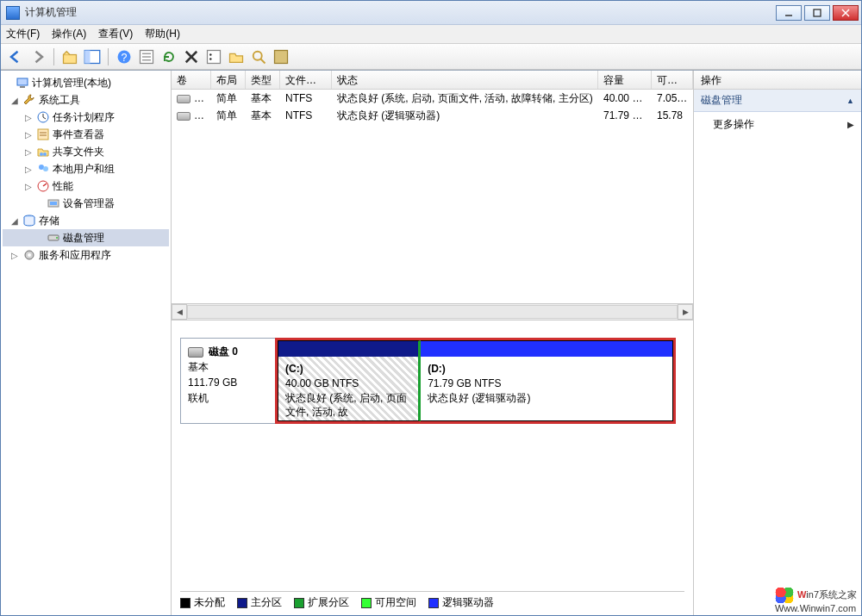 Image resolution: width=862 pixels, height=616 pixels. Describe the element at coordinates (433, 312) in the screenshot. I see `horizontal-scrollbar: ◀ ▶` at that location.